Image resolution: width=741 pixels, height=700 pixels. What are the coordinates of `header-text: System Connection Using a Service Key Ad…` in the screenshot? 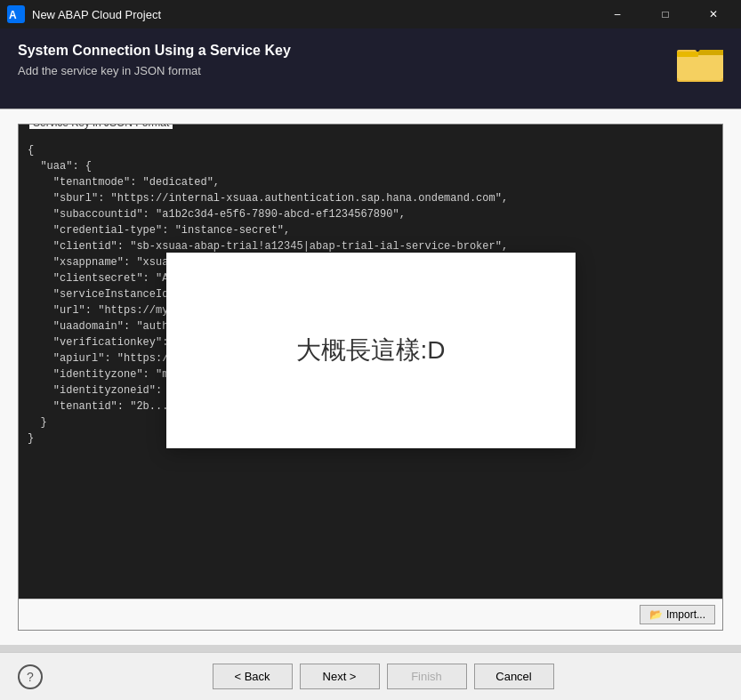 It's located at (340, 60).